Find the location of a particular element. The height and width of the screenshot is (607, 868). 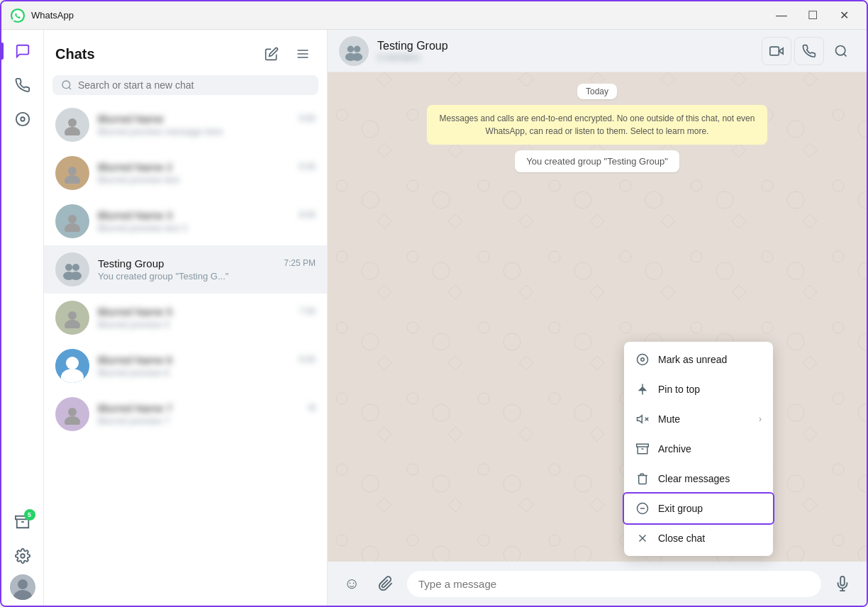

maximize-button: ☐ is located at coordinates (813, 16).